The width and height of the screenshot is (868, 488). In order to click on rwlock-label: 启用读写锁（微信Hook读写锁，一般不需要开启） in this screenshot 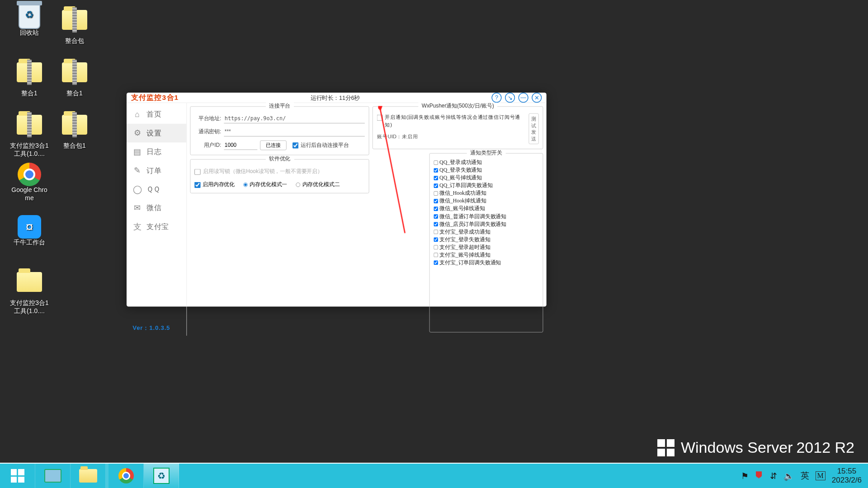, I will do `click(263, 172)`.